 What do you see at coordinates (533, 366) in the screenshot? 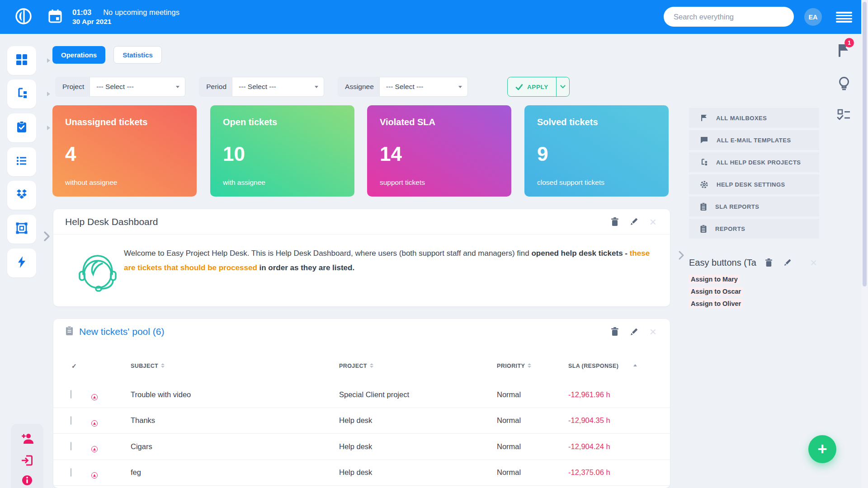
I see `column-priority: PRIORITY` at bounding box center [533, 366].